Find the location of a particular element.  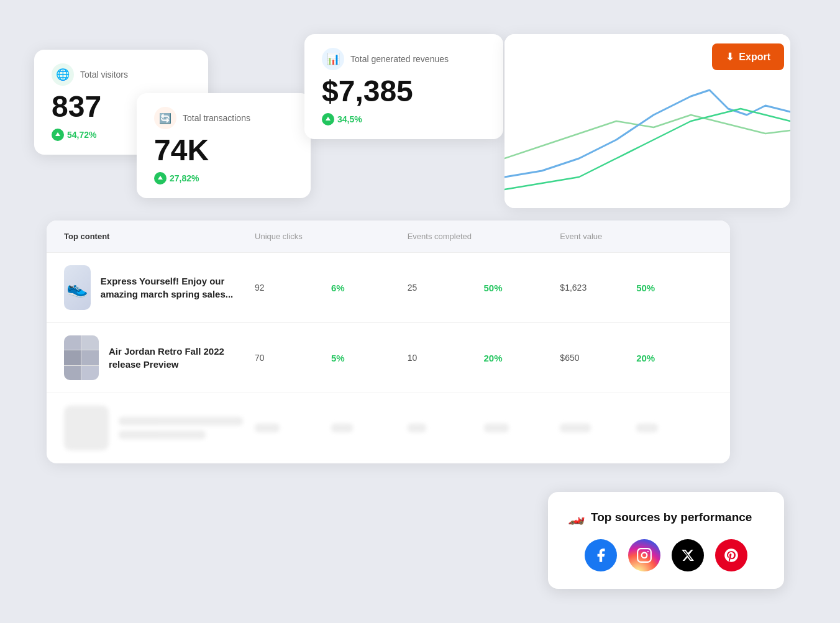

row2-clicks: 70 is located at coordinates (293, 358).